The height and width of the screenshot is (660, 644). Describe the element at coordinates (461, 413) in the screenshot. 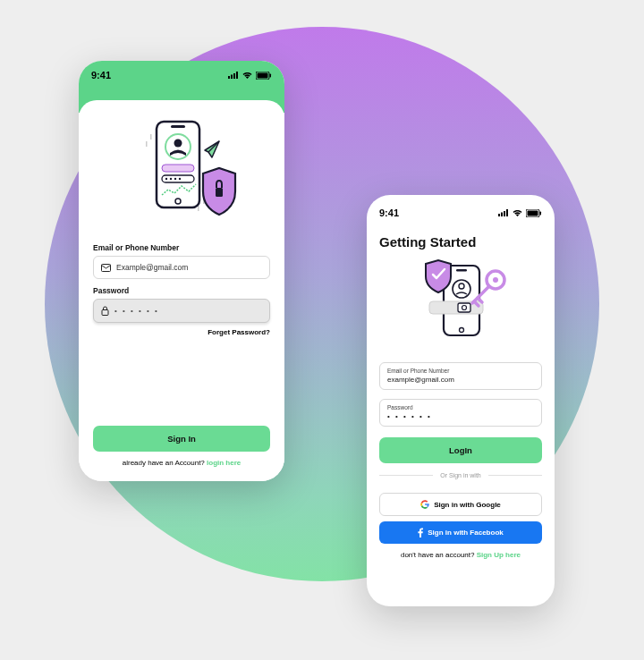

I see `password-field: Password • • • • • •` at that location.